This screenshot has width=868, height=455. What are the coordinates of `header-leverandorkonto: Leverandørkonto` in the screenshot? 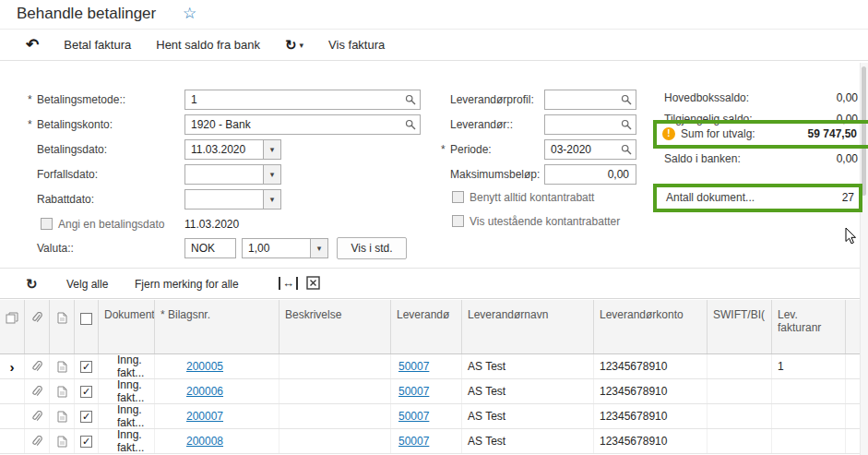 It's located at (651, 327).